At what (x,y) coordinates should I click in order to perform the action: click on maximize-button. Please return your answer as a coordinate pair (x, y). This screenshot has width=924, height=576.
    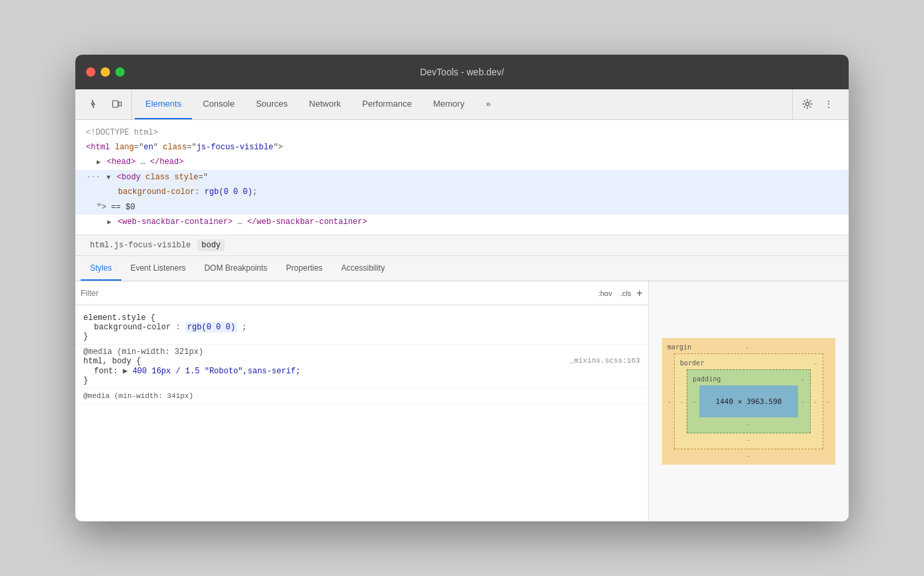
    Looking at the image, I should click on (120, 72).